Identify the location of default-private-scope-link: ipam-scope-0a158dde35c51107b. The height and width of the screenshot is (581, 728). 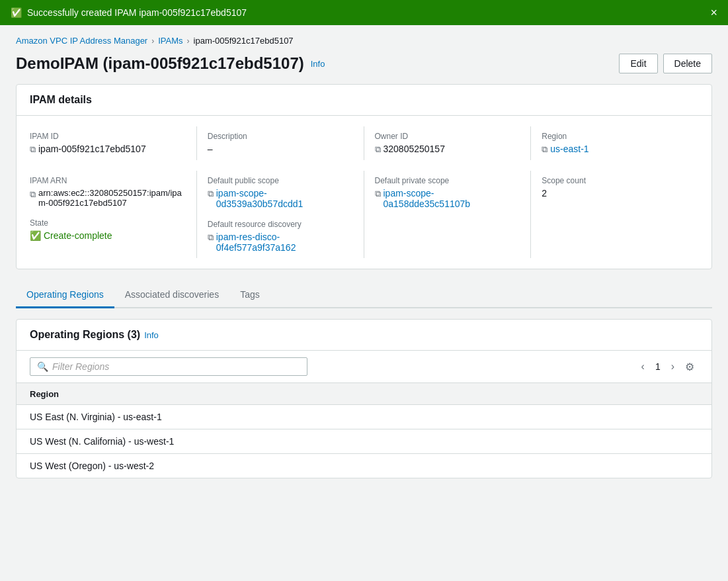
(452, 199).